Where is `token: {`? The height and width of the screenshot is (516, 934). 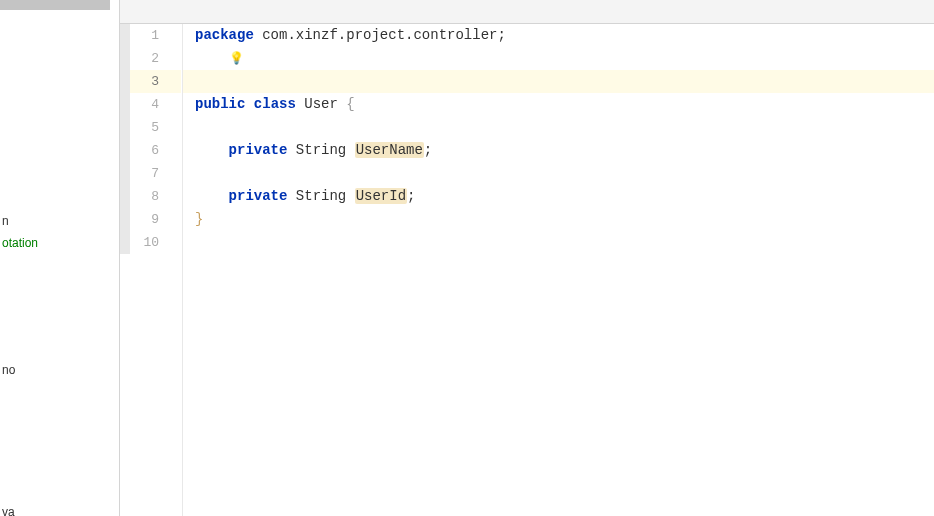 token: { is located at coordinates (350, 104).